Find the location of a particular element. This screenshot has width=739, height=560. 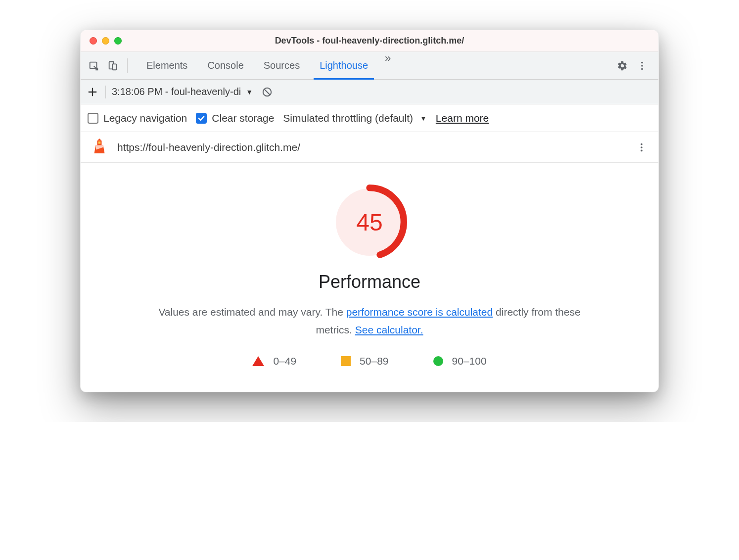

checkbox-unchecked-icon is located at coordinates (93, 118).